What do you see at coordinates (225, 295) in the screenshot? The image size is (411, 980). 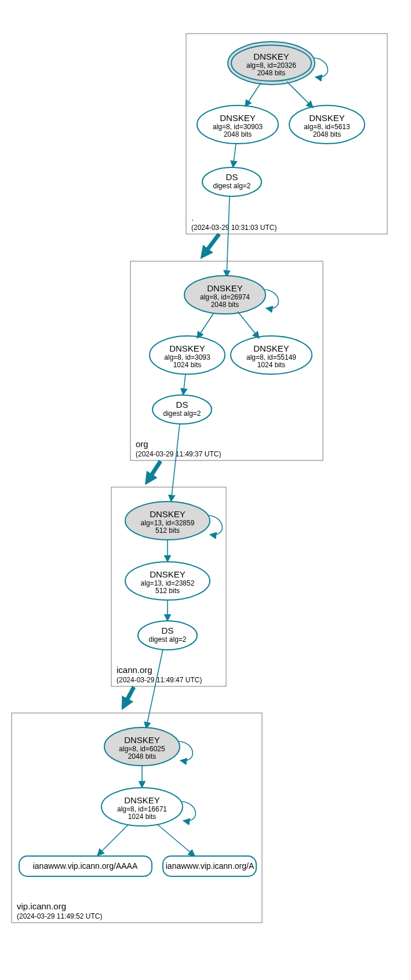 I see `org-ksk-node: DNSKEY alg=8, id=26974 2048 bits` at bounding box center [225, 295].